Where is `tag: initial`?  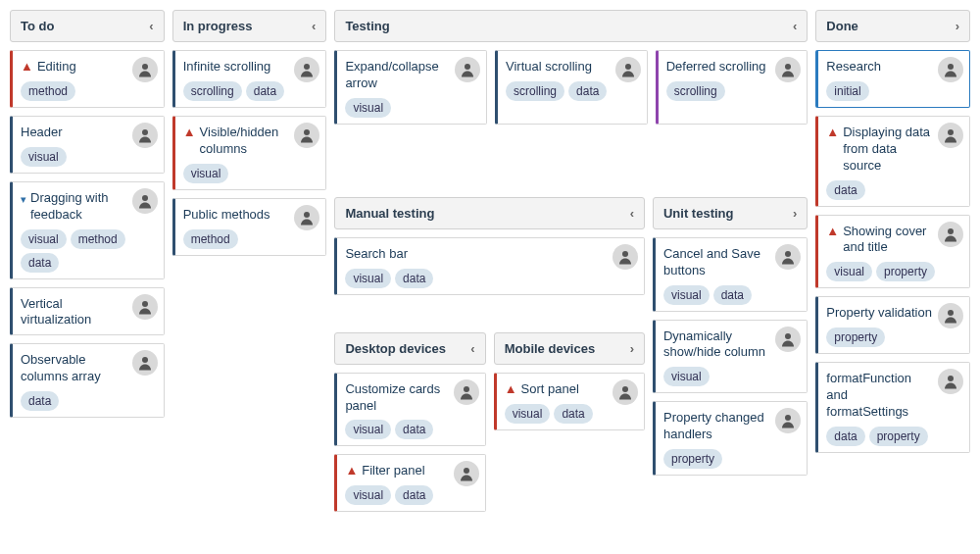
tag: initial is located at coordinates (847, 91).